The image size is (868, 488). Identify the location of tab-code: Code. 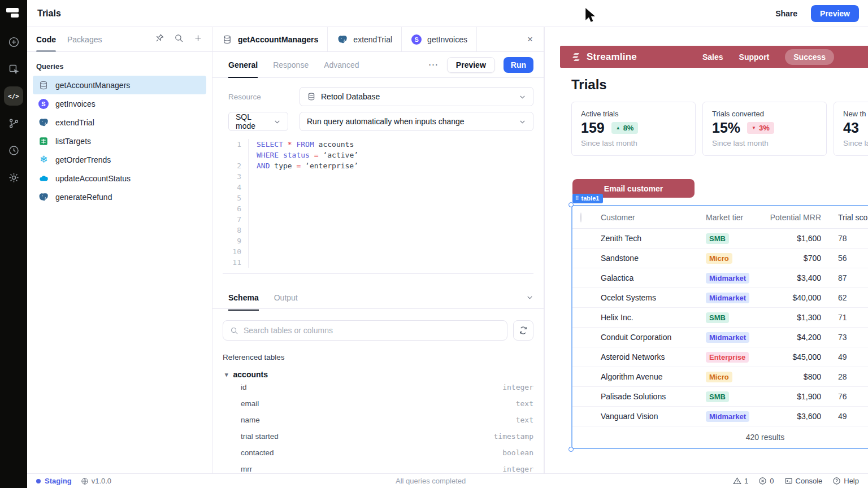
(46, 40).